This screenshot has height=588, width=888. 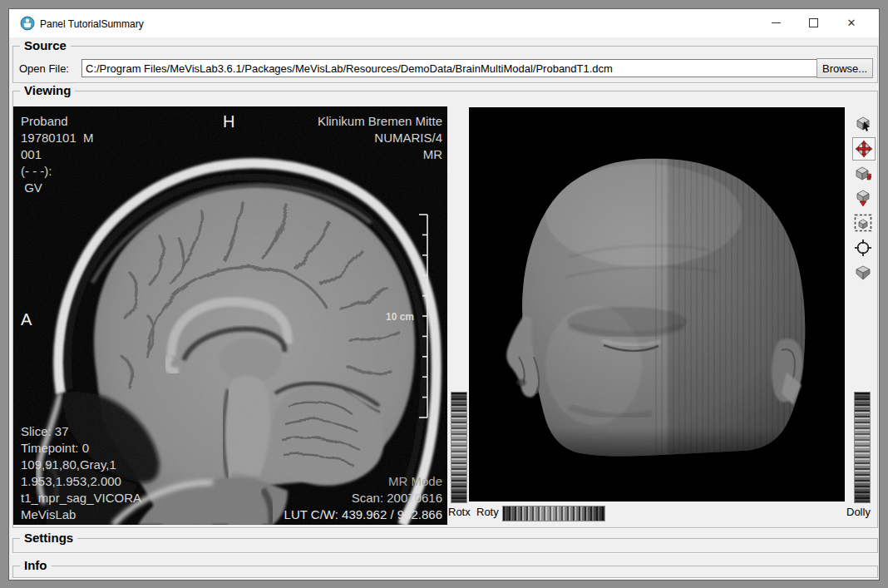 What do you see at coordinates (422, 316) in the screenshot?
I see `scale-ruler` at bounding box center [422, 316].